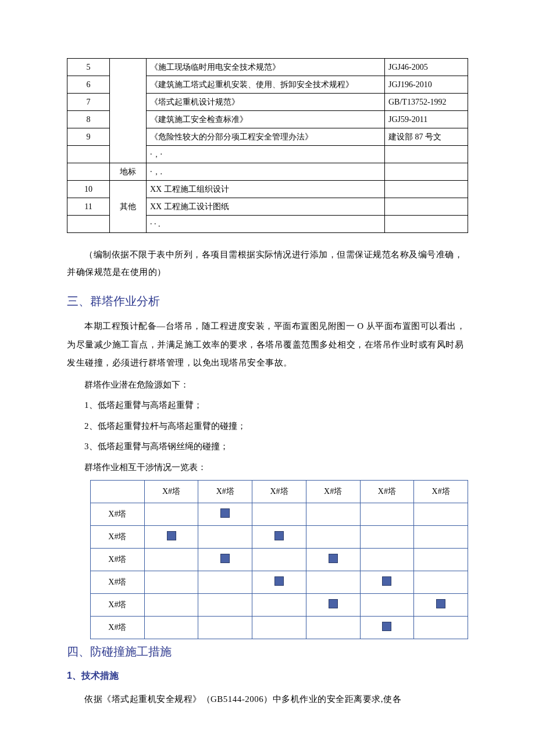 Image resolution: width=535 pixels, height=756 pixels. Describe the element at coordinates (268, 406) in the screenshot. I see `risk-item: 1、低塔起重臂与高塔起重臂；` at that location.